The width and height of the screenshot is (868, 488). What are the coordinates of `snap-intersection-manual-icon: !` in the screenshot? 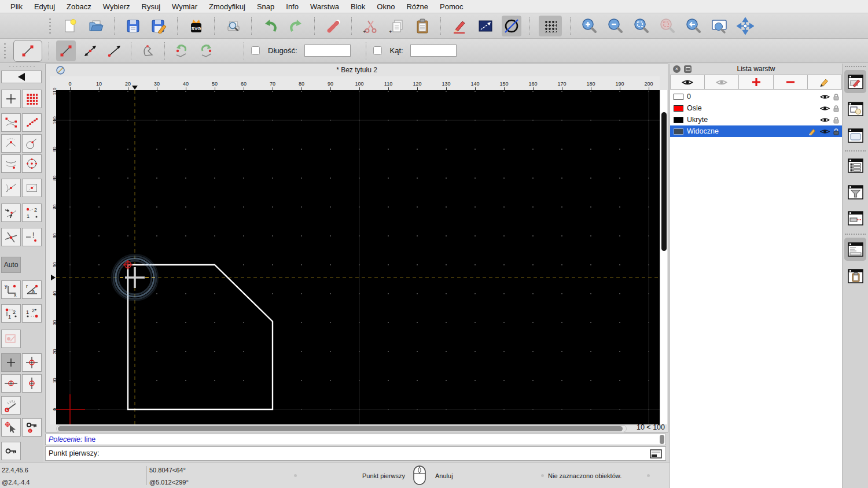 It's located at (32, 237).